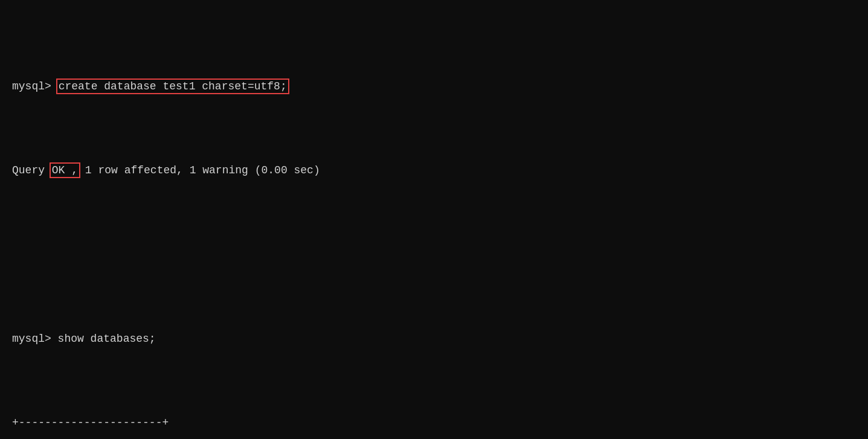 Image resolution: width=868 pixels, height=439 pixels. What do you see at coordinates (173, 86) in the screenshot?
I see `cmd1-code-highlight: create database test1 charset=utf8;` at bounding box center [173, 86].